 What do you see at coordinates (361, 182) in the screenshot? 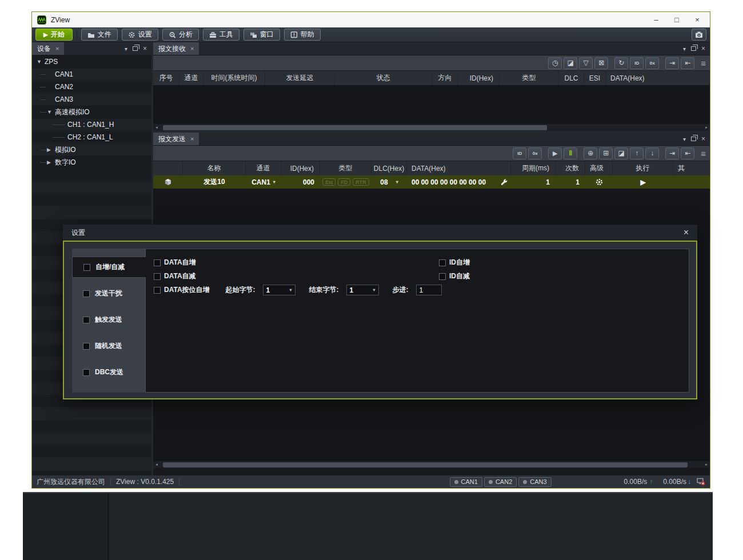
I see `rtr-badge: RTR` at bounding box center [361, 182].